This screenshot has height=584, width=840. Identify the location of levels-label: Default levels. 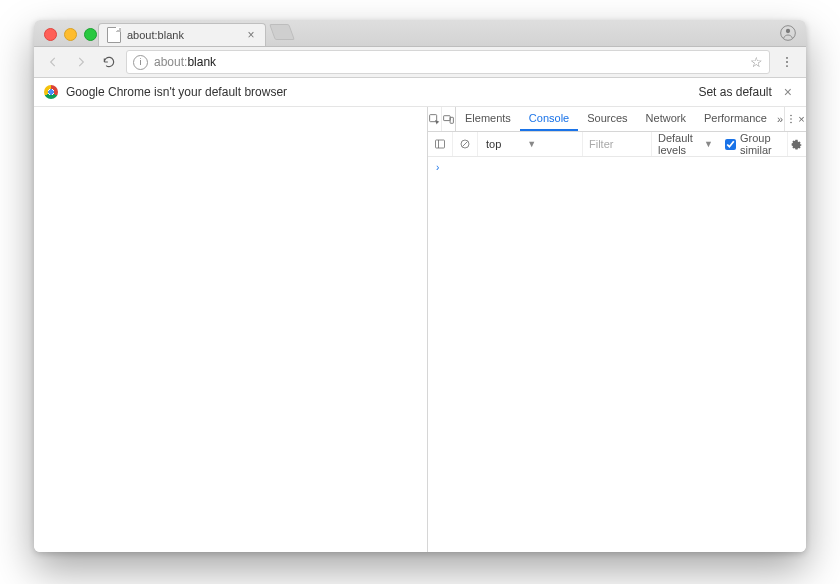
(679, 144).